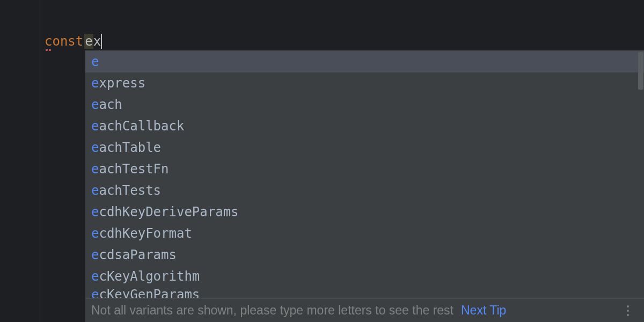 The width and height of the screenshot is (644, 322). Describe the element at coordinates (365, 169) in the screenshot. I see `suggestion-item: eachTestFn` at that location.